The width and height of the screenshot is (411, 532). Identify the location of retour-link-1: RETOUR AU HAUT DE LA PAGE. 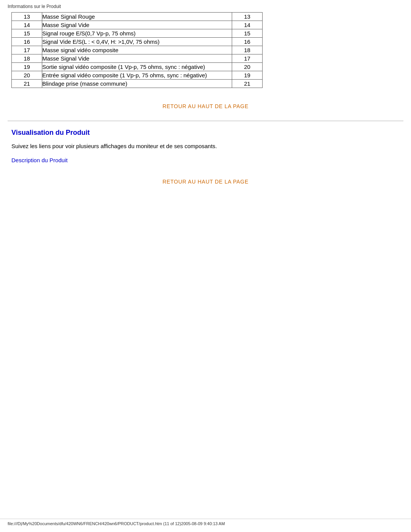
(206, 106).